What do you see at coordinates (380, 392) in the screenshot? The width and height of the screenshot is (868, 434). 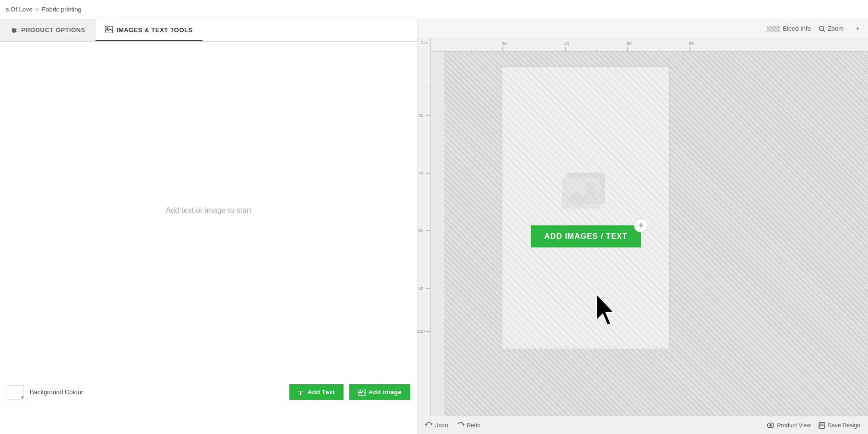 I see `add-image-button: Add Image` at bounding box center [380, 392].